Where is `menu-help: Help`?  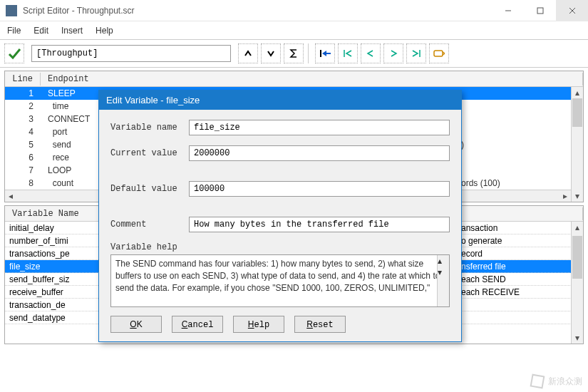
menu-help: Help is located at coordinates (104, 31).